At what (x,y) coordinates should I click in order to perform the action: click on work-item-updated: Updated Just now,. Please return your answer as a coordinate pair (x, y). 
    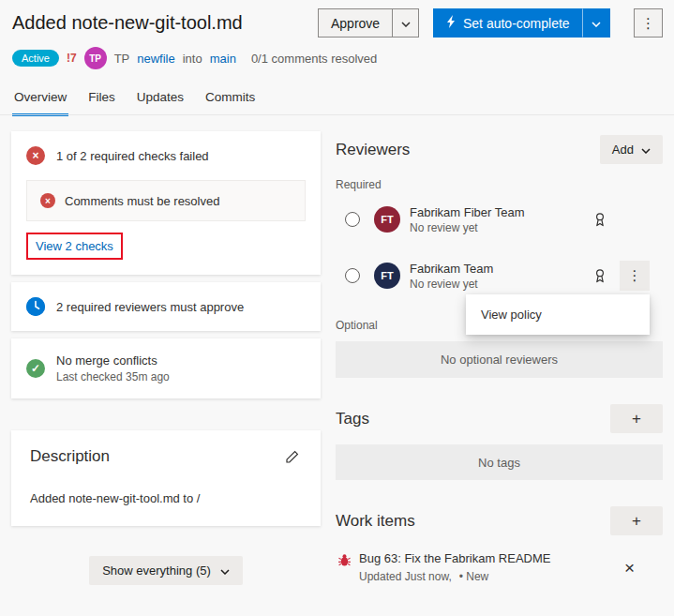
    Looking at the image, I should click on (405, 577).